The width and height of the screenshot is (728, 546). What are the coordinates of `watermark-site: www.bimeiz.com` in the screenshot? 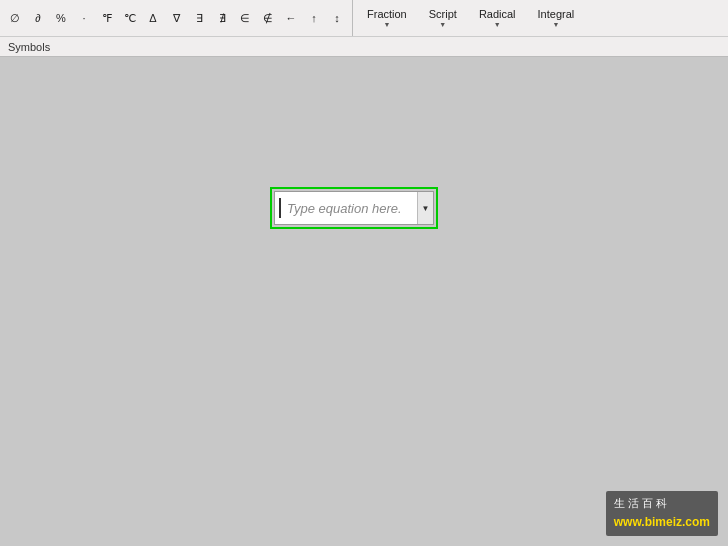 It's located at (662, 522).